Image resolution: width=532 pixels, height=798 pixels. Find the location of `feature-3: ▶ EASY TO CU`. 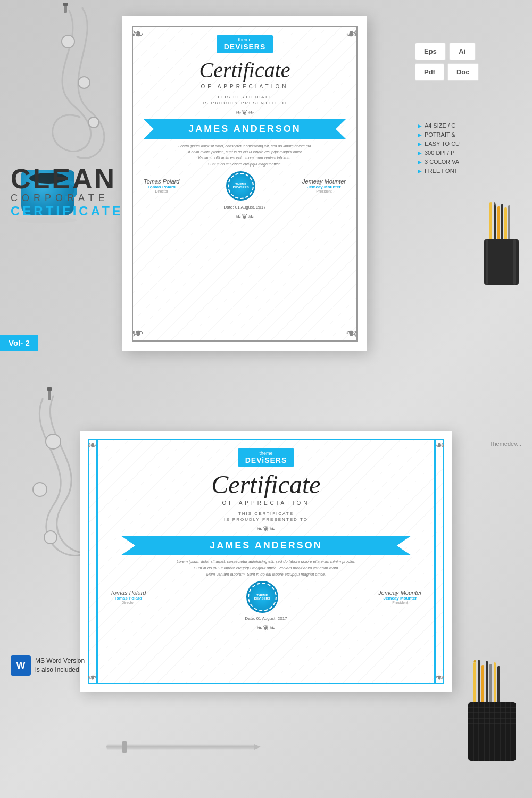

feature-3: ▶ EASY TO CU is located at coordinates (471, 144).